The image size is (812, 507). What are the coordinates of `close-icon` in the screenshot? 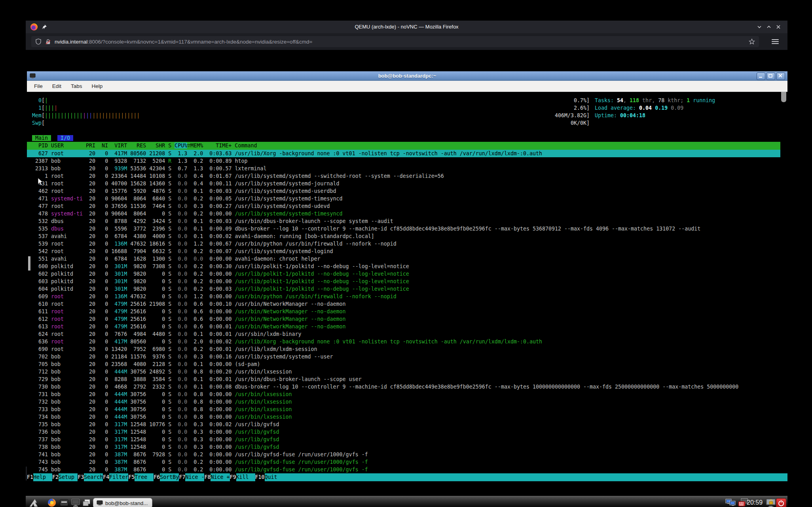 It's located at (778, 27).